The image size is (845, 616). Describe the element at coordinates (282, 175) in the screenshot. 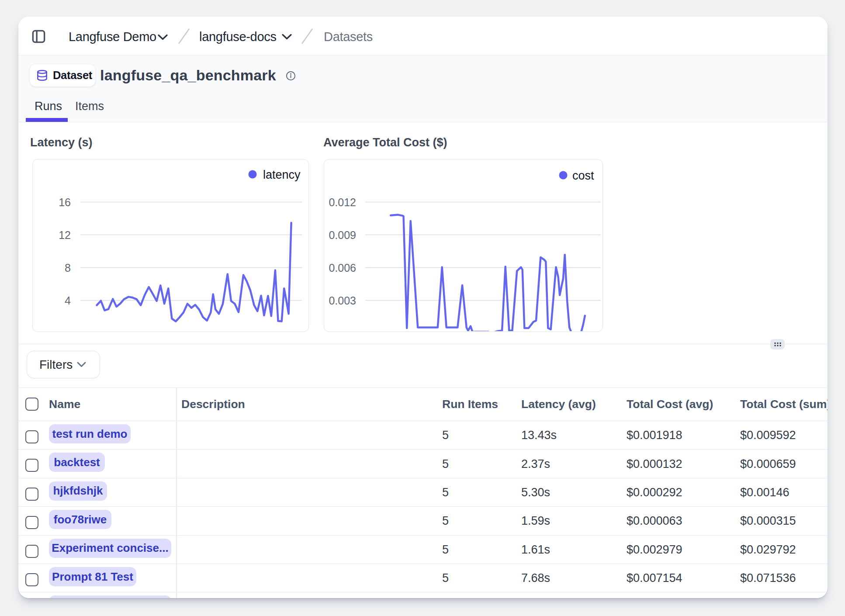

I see `svg-text: latency` at that location.